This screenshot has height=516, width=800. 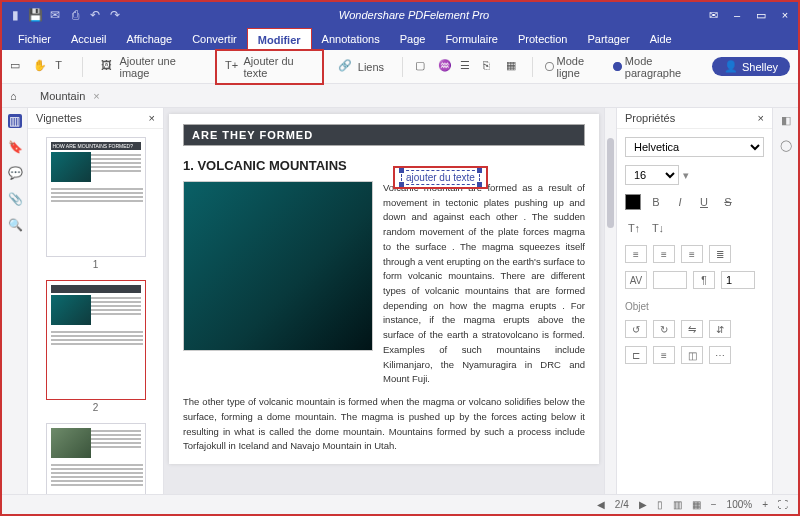 What do you see at coordinates (761, 16) in the screenshot?
I see `maximize-button: ▭` at bounding box center [761, 16].